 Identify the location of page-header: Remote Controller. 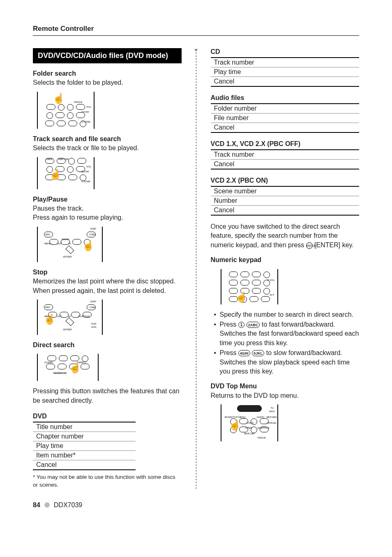
(196, 30).